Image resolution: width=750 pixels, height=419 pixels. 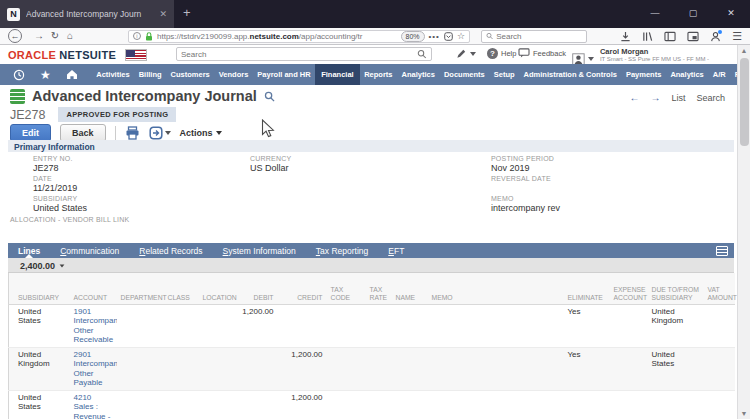 What do you see at coordinates (539, 36) in the screenshot?
I see `browser-search-input` at bounding box center [539, 36].